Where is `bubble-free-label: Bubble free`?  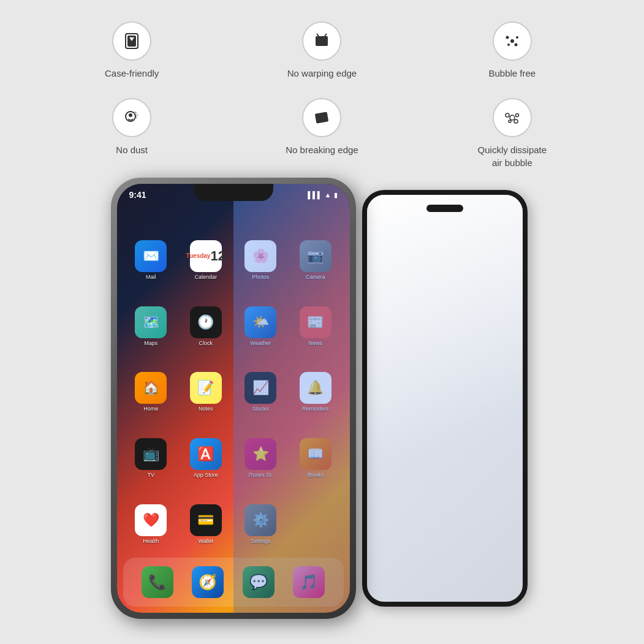
bubble-free-label: Bubble free is located at coordinates (512, 74).